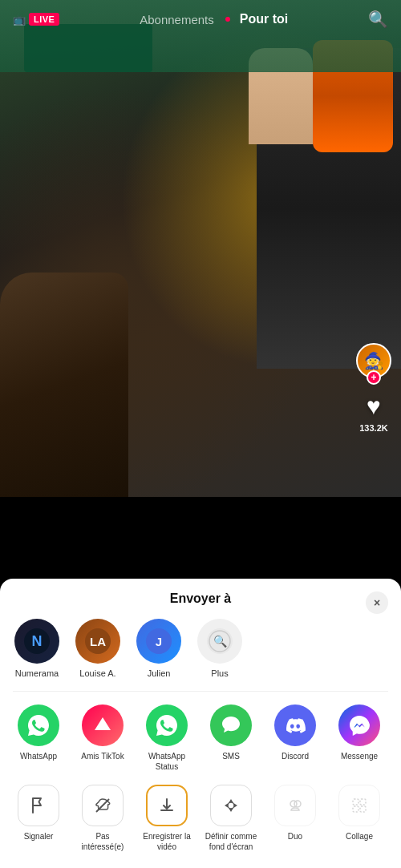 This screenshot has width=401, height=868. Describe the element at coordinates (44, 19) in the screenshot. I see `live-text: LIVE` at that location.